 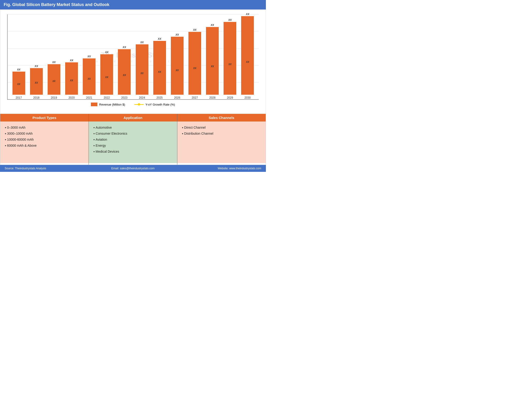 What do you see at coordinates (108, 151) in the screenshot?
I see `item-text: Medical Devices` at bounding box center [108, 151].